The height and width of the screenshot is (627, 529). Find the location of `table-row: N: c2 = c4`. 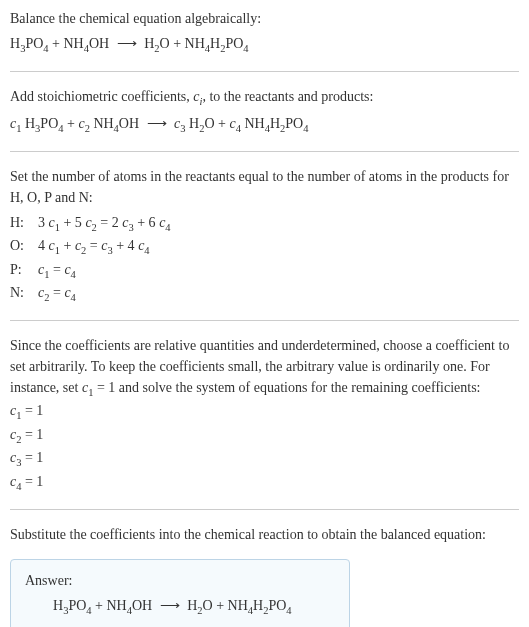

table-row: N: c2 = c4 is located at coordinates (90, 294).